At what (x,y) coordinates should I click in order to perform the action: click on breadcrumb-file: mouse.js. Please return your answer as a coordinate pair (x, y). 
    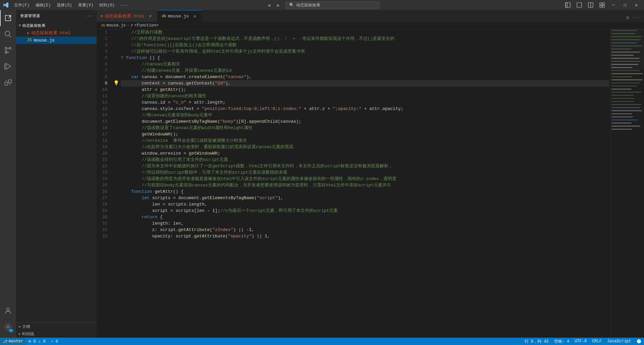
    Looking at the image, I should click on (116, 25).